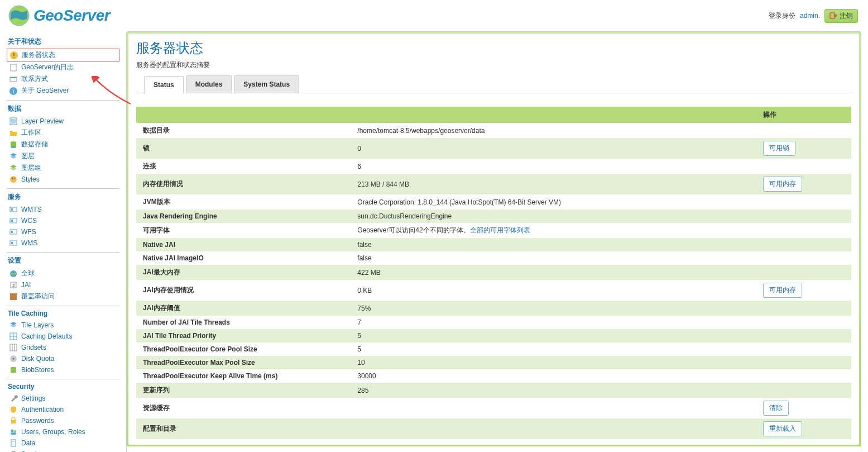 This screenshot has width=868, height=452. What do you see at coordinates (63, 168) in the screenshot?
I see `sidebar-item: 图层组` at bounding box center [63, 168].